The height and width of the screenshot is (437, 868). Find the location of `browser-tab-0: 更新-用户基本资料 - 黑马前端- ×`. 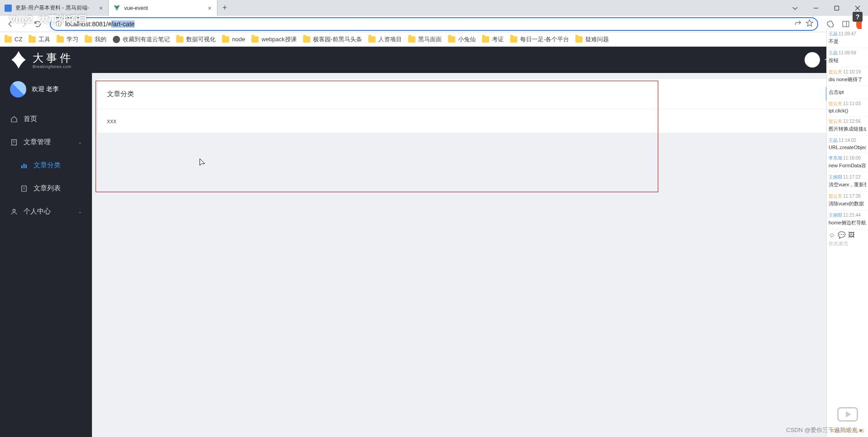

browser-tab-0: 更新-用户基本资料 - 黑马前端- × is located at coordinates (54, 8).